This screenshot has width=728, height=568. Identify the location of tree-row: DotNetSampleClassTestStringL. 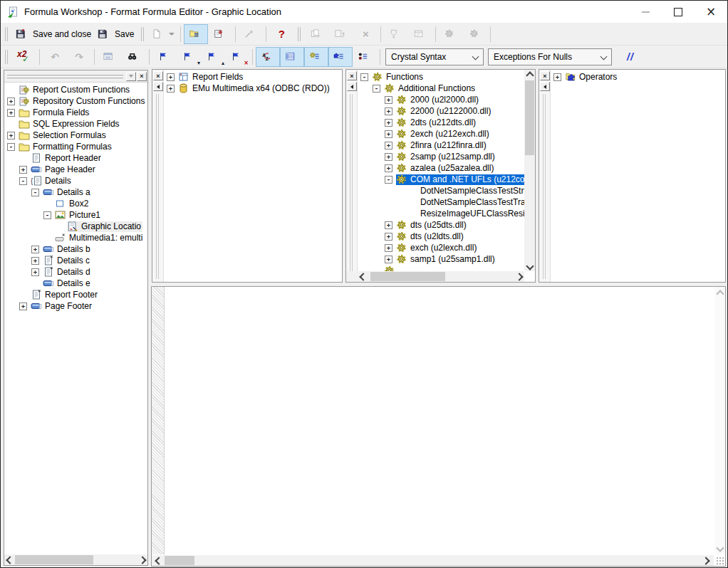
(441, 191).